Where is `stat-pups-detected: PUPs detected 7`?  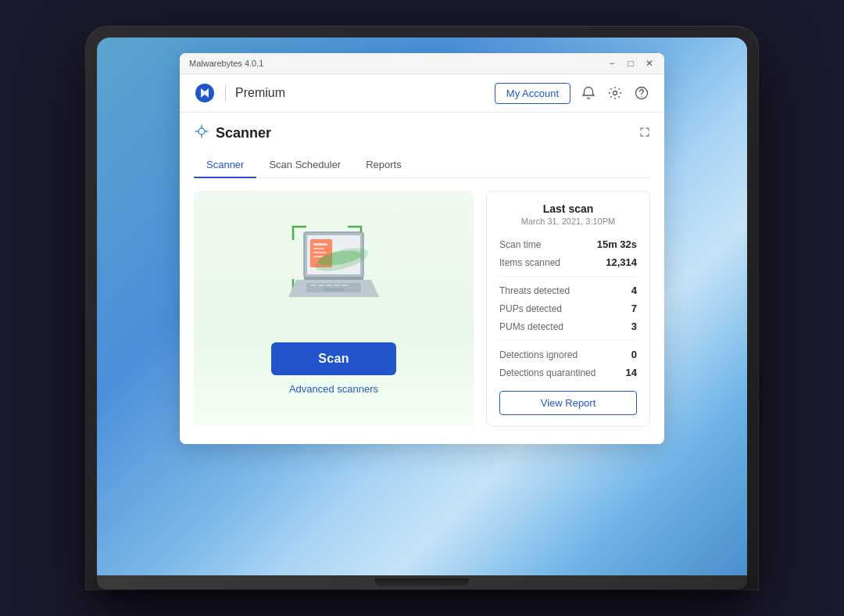 stat-pups-detected: PUPs detected 7 is located at coordinates (568, 308).